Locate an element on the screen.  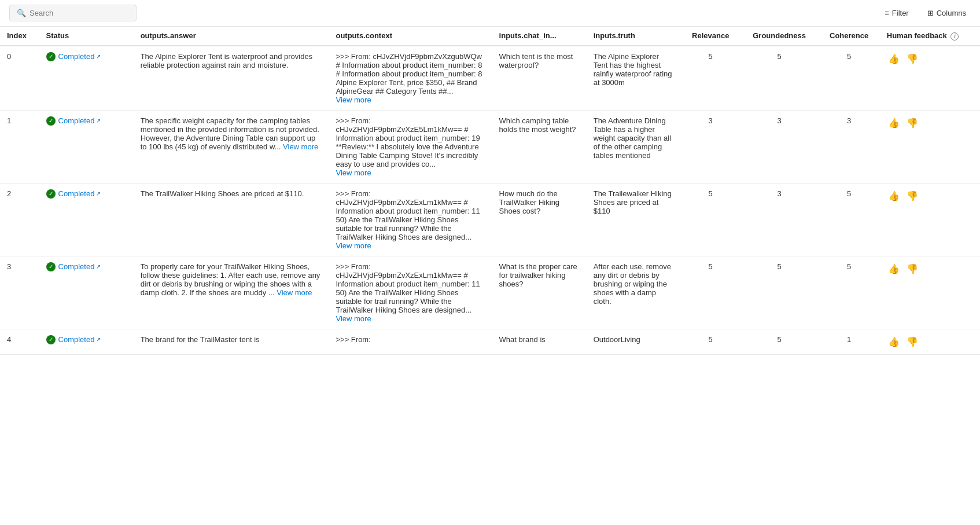
cell-index: 4 is located at coordinates (20, 342).